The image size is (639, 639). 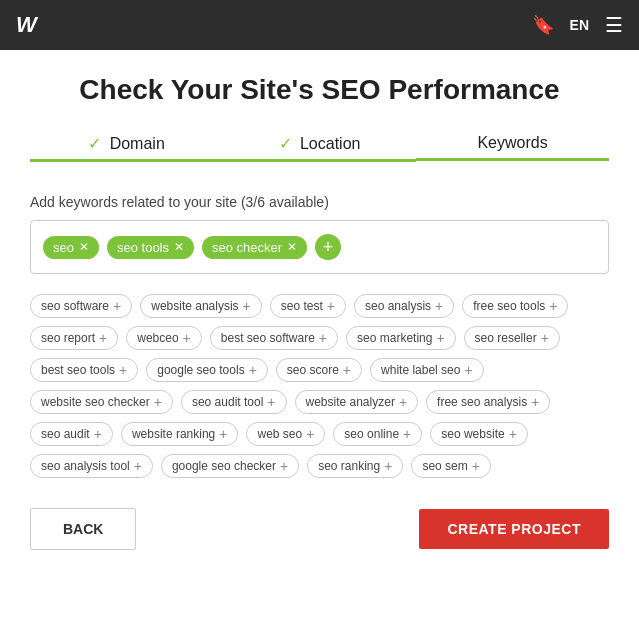 What do you see at coordinates (254, 248) in the screenshot?
I see `tag-seo-checker: seo checker ✕` at bounding box center [254, 248].